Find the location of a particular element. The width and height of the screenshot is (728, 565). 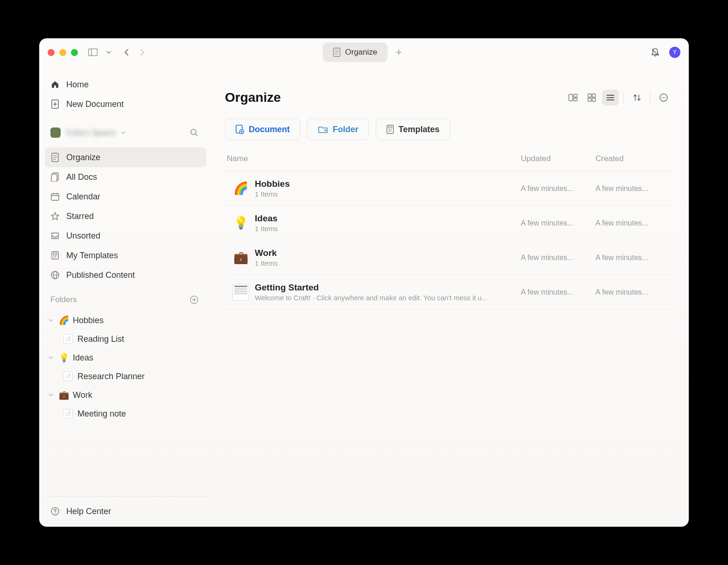

sort-button is located at coordinates (637, 98).